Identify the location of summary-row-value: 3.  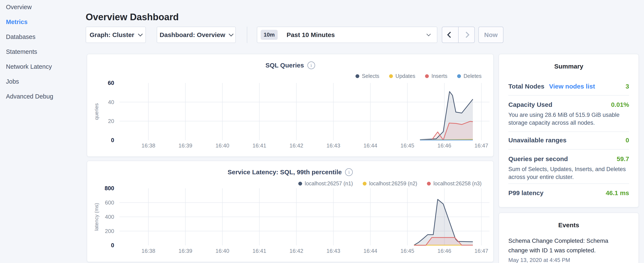
(627, 87).